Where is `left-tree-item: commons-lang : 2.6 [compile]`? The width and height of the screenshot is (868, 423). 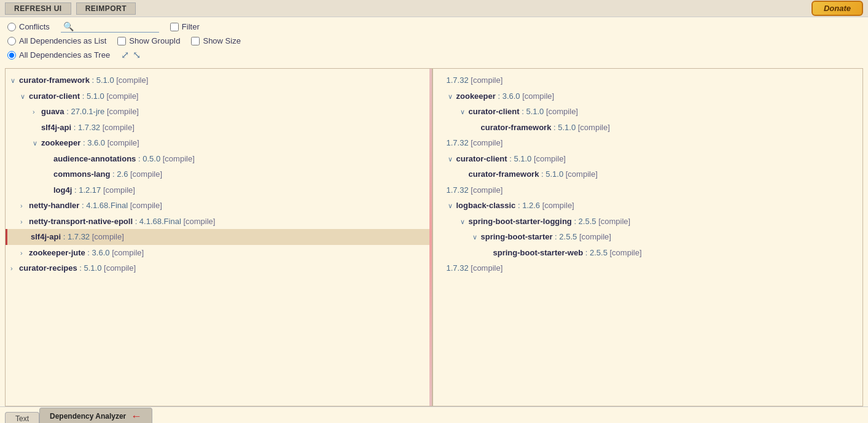 left-tree-item: commons-lang : 2.6 [compile] is located at coordinates (219, 174).